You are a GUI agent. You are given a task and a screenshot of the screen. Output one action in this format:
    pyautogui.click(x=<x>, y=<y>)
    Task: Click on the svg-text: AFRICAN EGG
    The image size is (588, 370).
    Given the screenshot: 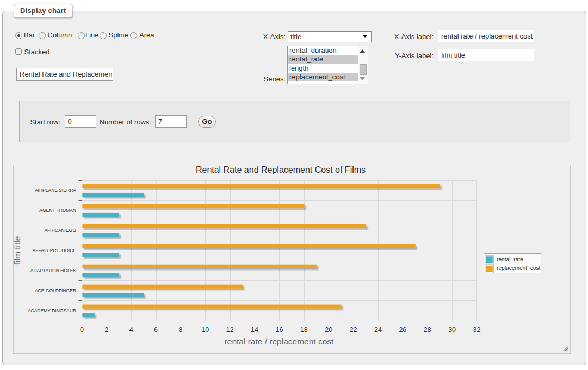 What is the action you would take?
    pyautogui.click(x=60, y=230)
    